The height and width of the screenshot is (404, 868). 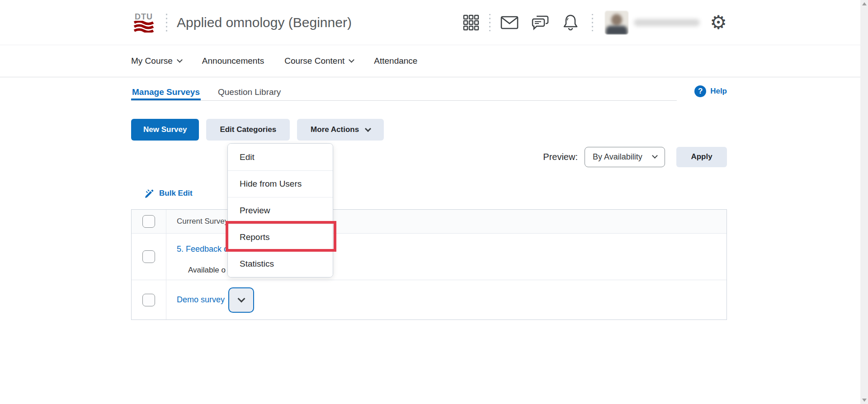 I want to click on column-header-current-surveys: Current Surveys, so click(x=204, y=221).